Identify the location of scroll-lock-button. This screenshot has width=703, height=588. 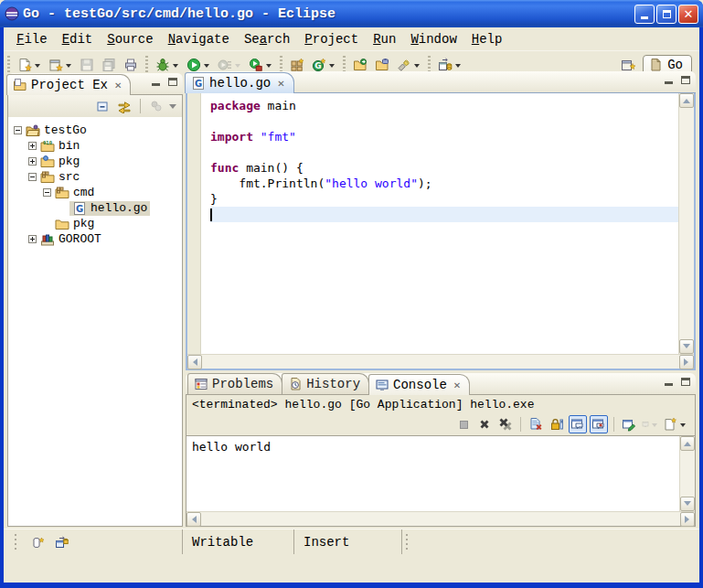
(557, 424).